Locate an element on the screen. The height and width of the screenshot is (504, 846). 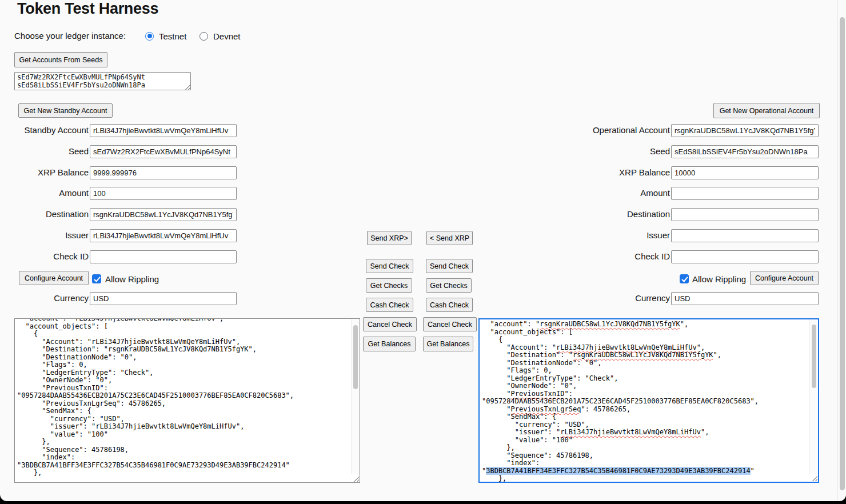
send-xrp-to-standby-button: < Send XRP is located at coordinates (449, 238).